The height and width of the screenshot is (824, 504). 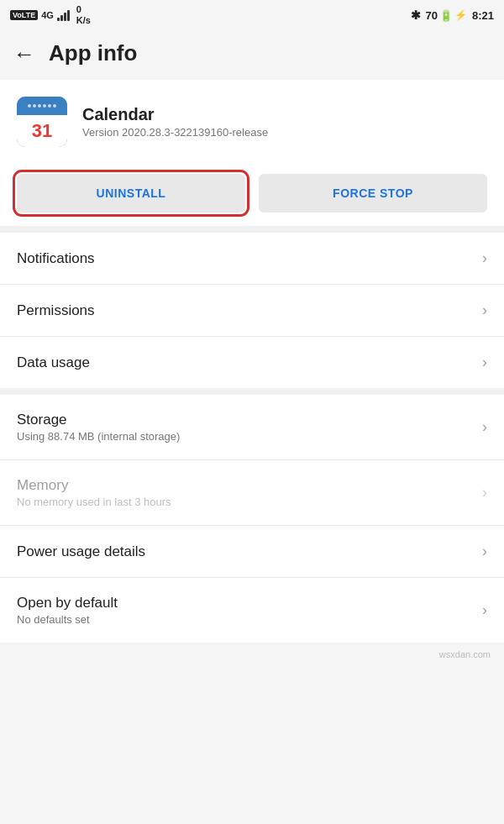 I want to click on storage-label: Storage, so click(x=98, y=420).